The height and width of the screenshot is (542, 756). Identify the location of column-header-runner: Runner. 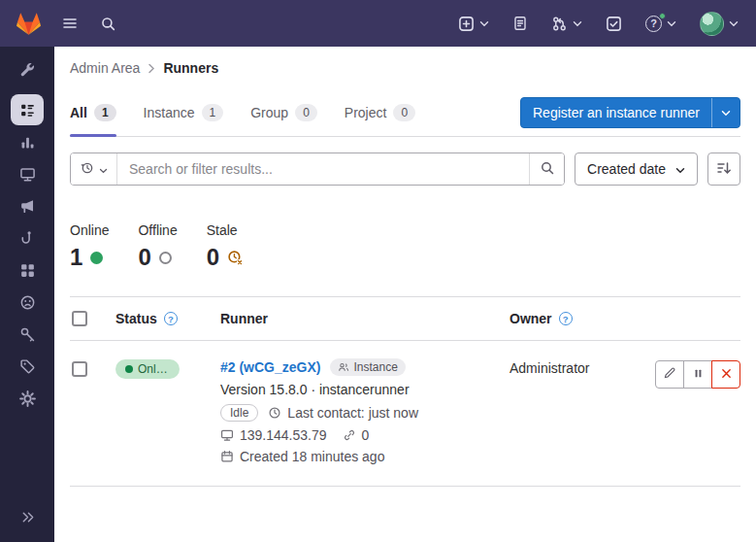
(365, 319).